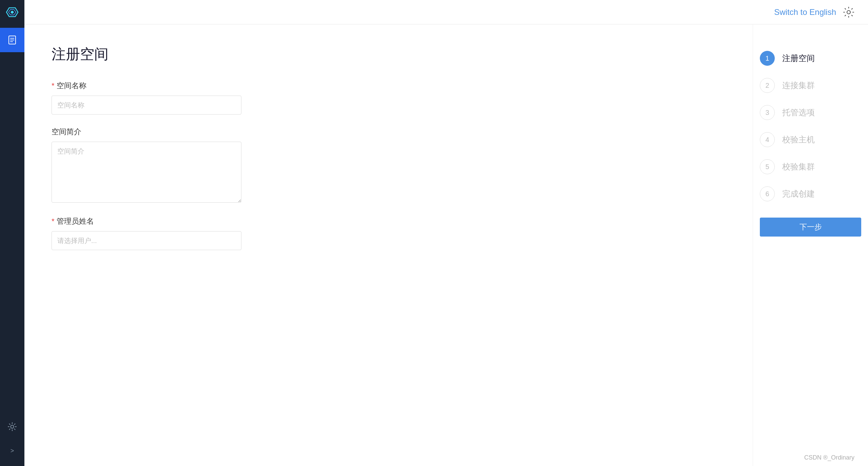  I want to click on header-right: Switch to English, so click(814, 12).